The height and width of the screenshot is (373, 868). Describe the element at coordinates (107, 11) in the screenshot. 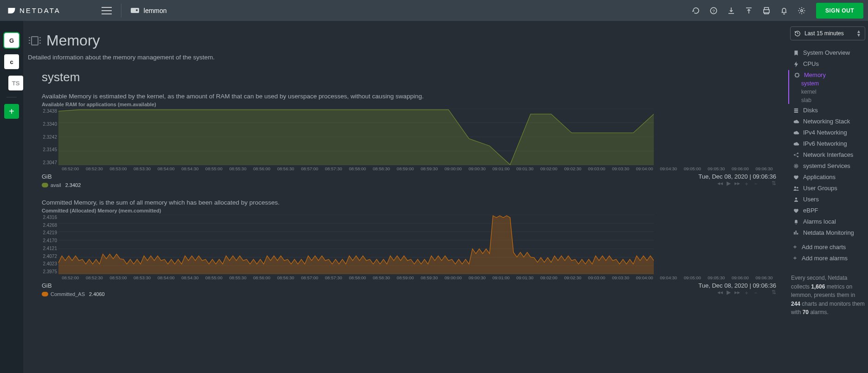

I see `menu-toggle-button` at that location.